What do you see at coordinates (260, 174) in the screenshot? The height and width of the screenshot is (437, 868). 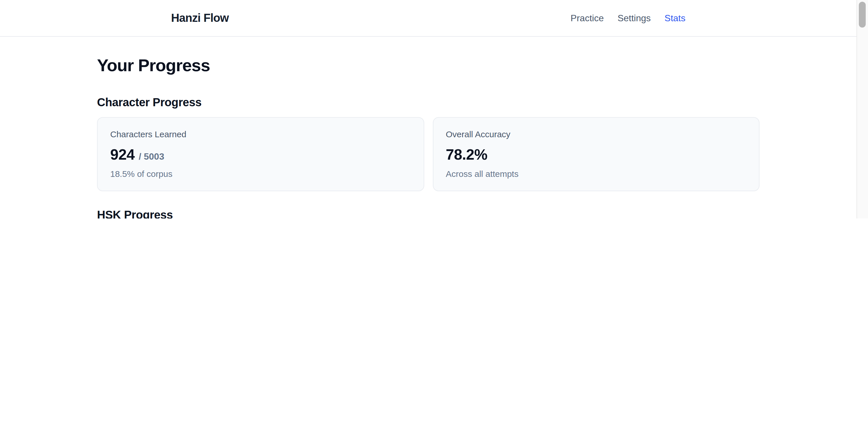 I see `stat-subtext: 18.5% of corpus` at bounding box center [260, 174].